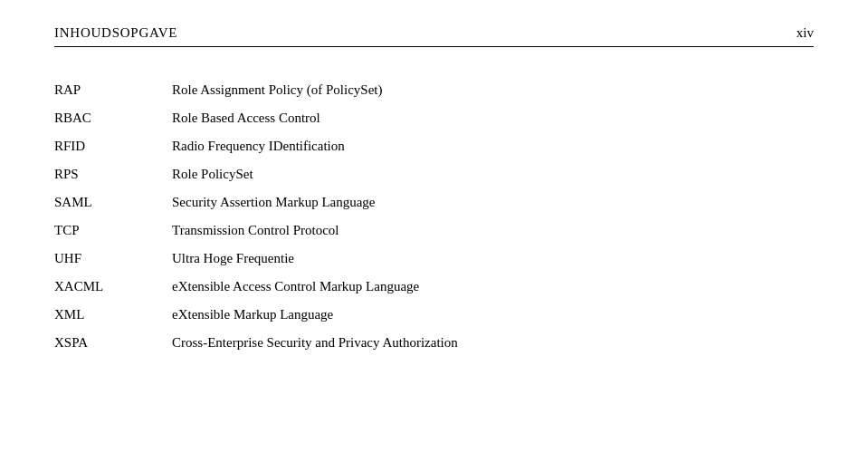 The image size is (868, 462). Describe the element at coordinates (492, 342) in the screenshot. I see `acronym-definition: Cross-Enterprise Security and Privacy Au…` at that location.